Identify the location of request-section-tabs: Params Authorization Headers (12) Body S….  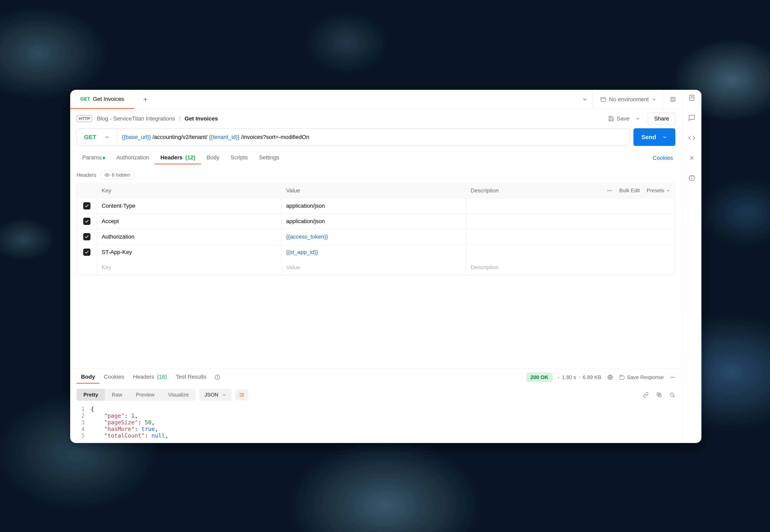
(376, 158).